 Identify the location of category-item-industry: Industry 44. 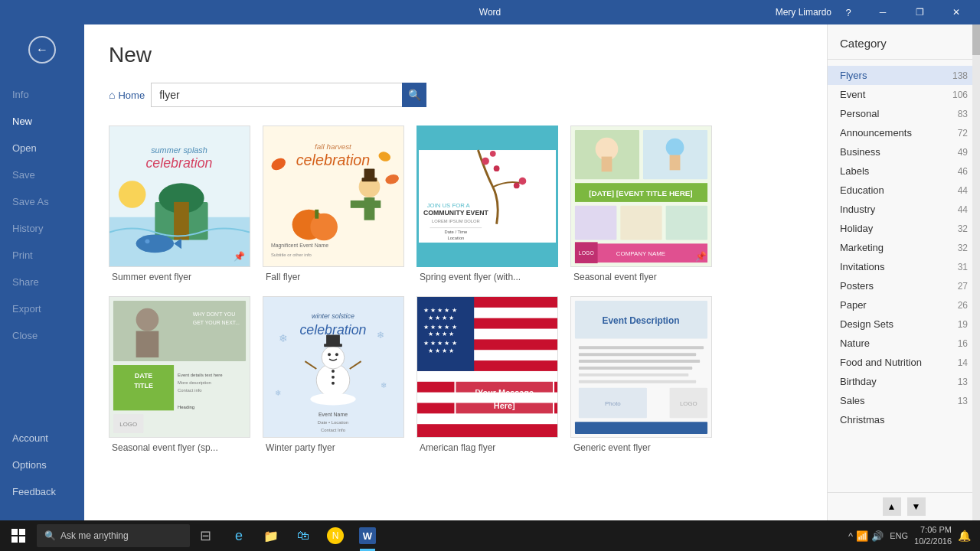
(903, 210).